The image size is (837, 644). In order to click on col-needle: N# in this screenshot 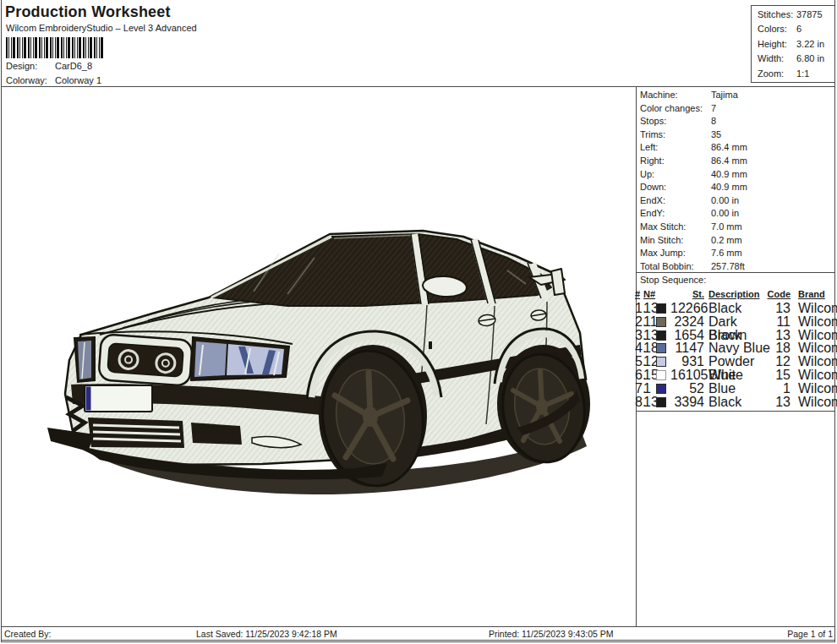, I will do `click(649, 294)`.